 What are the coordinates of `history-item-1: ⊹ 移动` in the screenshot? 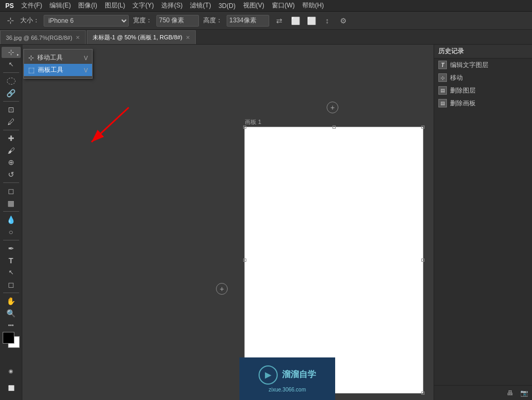 It's located at (483, 78).